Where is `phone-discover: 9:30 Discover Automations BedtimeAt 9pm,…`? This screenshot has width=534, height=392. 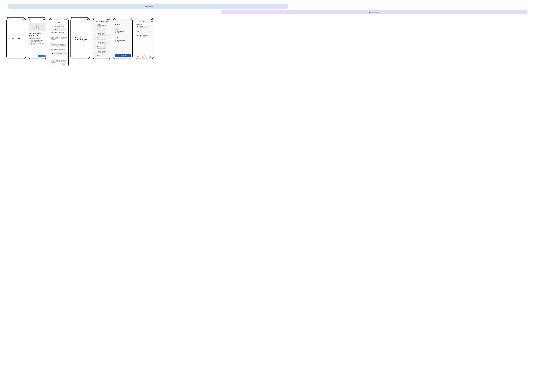
phone-discover: 9:30 Discover Automations BedtimeAt 9pm,… is located at coordinates (102, 38).